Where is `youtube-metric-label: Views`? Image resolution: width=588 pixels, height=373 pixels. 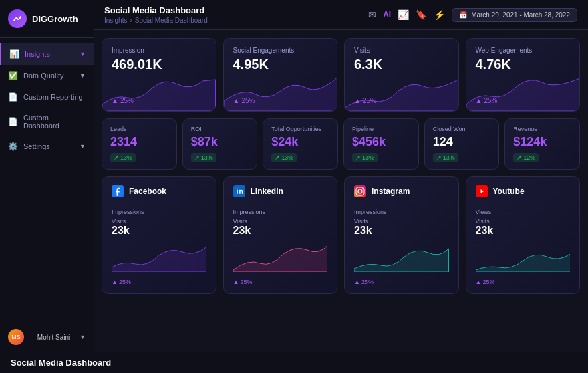 youtube-metric-label: Views is located at coordinates (523, 212).